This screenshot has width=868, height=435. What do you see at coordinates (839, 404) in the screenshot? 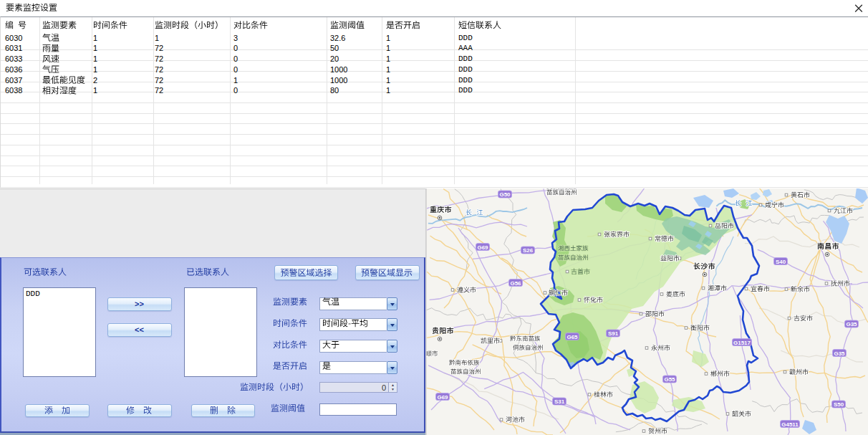
I see `svg-text: S50` at bounding box center [839, 404].